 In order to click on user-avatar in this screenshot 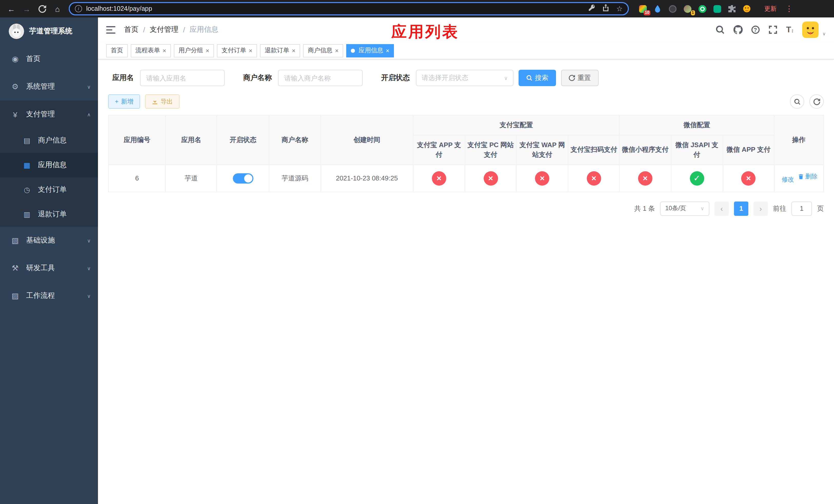, I will do `click(811, 30)`.